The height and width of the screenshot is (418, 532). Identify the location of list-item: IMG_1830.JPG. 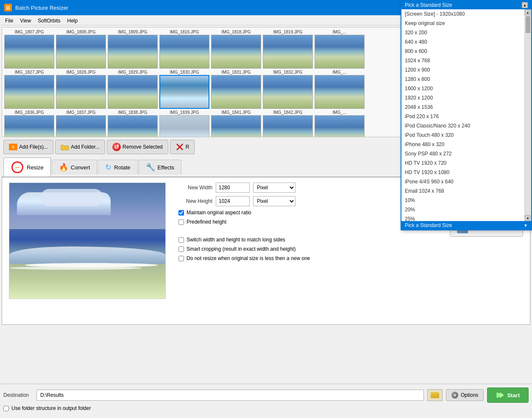
(184, 89).